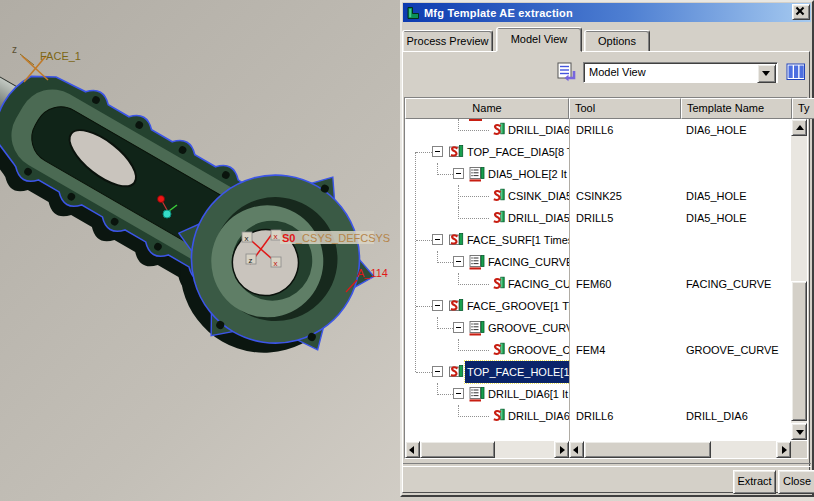 The image size is (814, 501). Describe the element at coordinates (487, 328) in the screenshot. I see `tree-row: GROOVE_CURV` at that location.